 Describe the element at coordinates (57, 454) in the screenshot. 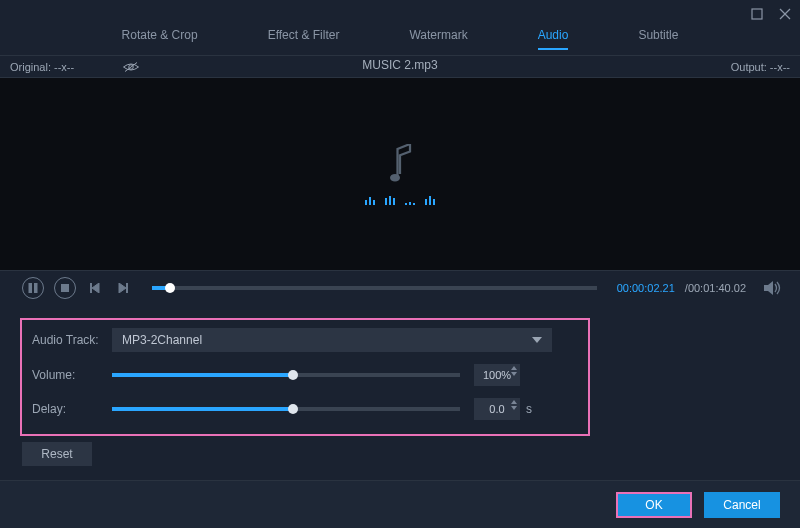

I see `reset-button: Reset` at that location.